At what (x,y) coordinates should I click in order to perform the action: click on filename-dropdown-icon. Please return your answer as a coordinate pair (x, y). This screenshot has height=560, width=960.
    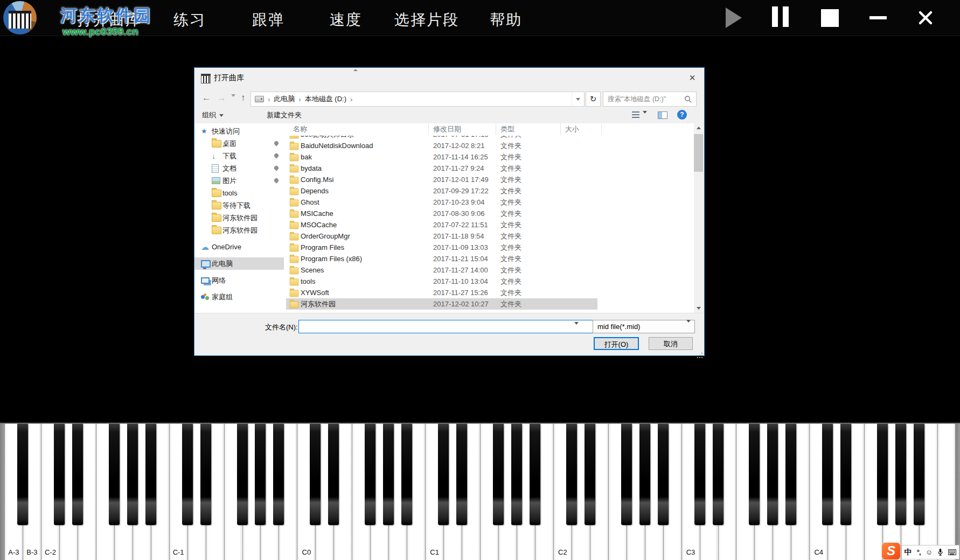
    Looking at the image, I should click on (576, 328).